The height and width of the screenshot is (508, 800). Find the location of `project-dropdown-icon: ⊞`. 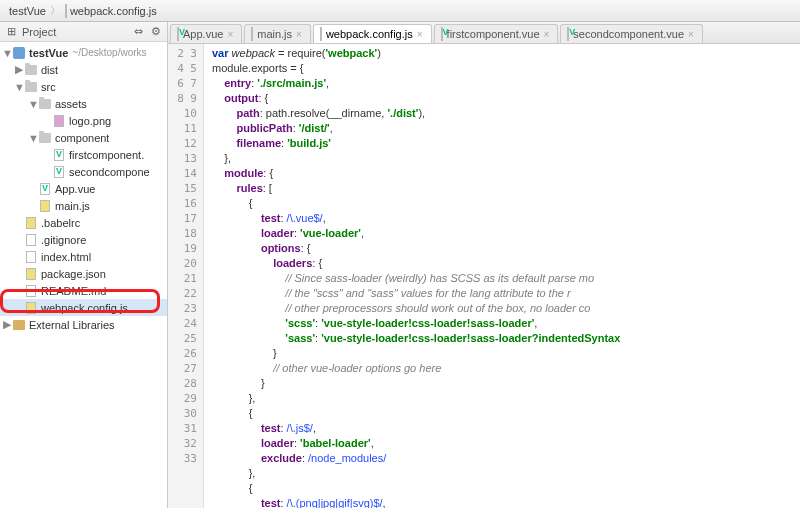

project-dropdown-icon: ⊞ is located at coordinates (11, 32).